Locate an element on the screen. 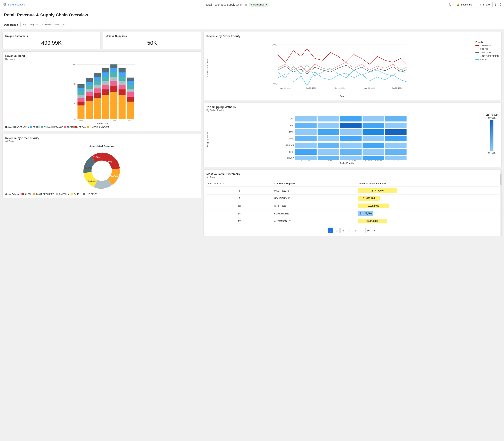 The image size is (504, 441). svg-text: Jan 09, 1994 is located at coordinates (311, 88).